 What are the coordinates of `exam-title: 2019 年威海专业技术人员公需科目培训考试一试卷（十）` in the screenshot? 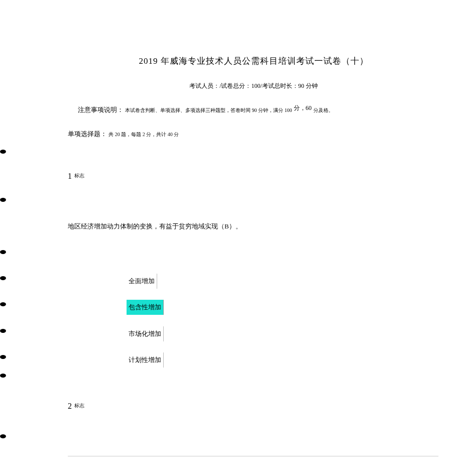 It's located at (254, 61).